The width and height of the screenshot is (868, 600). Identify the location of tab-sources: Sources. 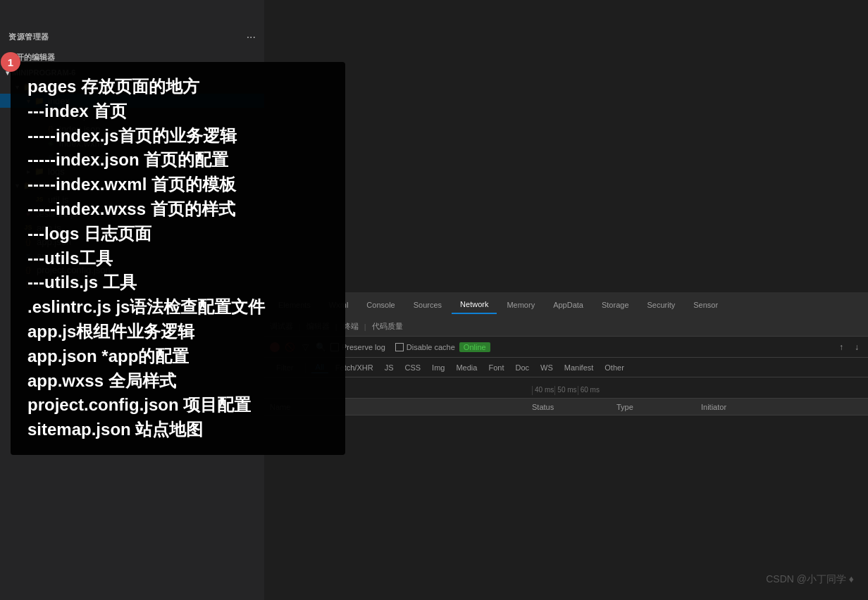
(428, 305).